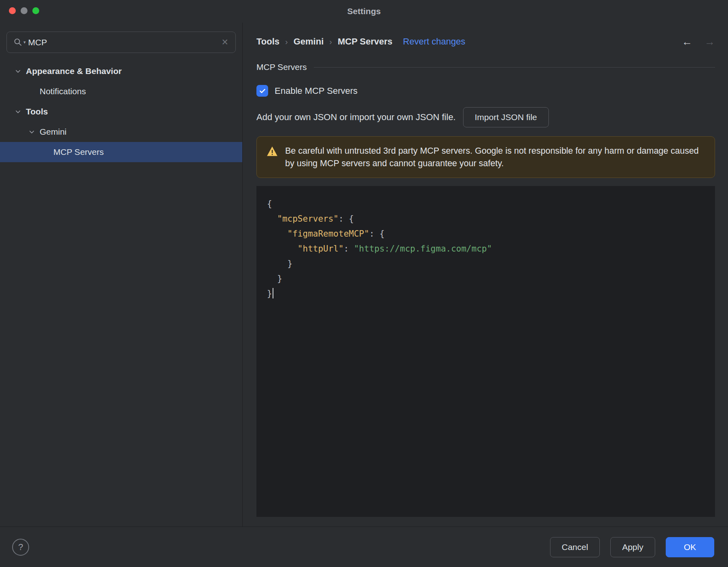 Image resolution: width=728 pixels, height=567 pixels. What do you see at coordinates (632, 547) in the screenshot?
I see `footer-buttons: Cancel Apply OK` at bounding box center [632, 547].